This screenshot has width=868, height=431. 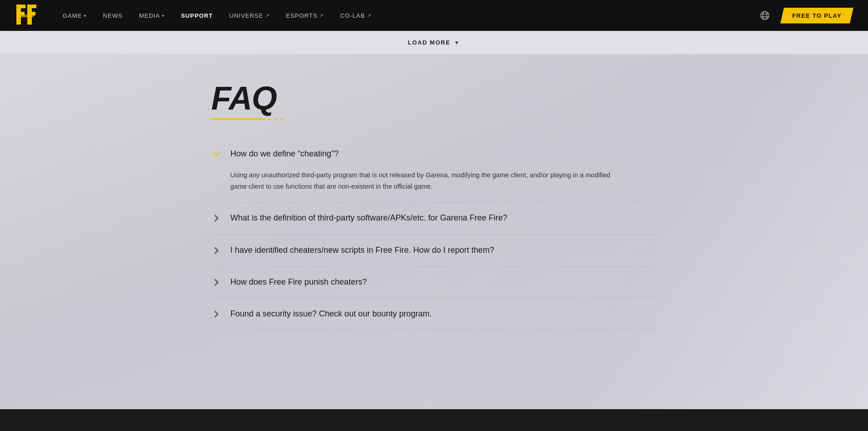 What do you see at coordinates (197, 15) in the screenshot?
I see `nav-item-support: SUPPORT` at bounding box center [197, 15].